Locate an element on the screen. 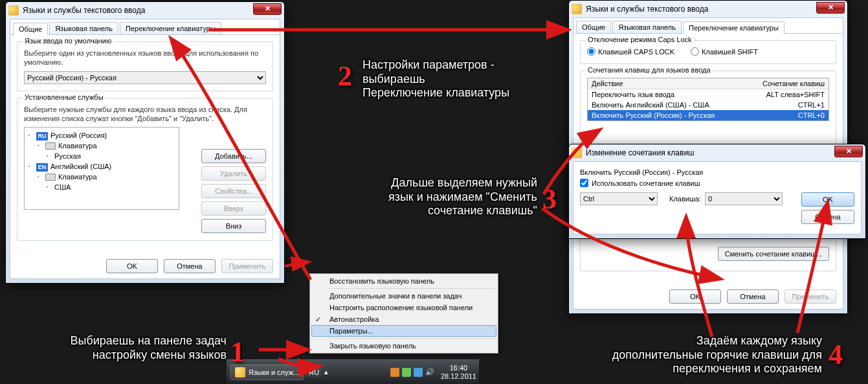  right-titlebar: Языки и службы текстового ввода ✕ is located at coordinates (708, 9).